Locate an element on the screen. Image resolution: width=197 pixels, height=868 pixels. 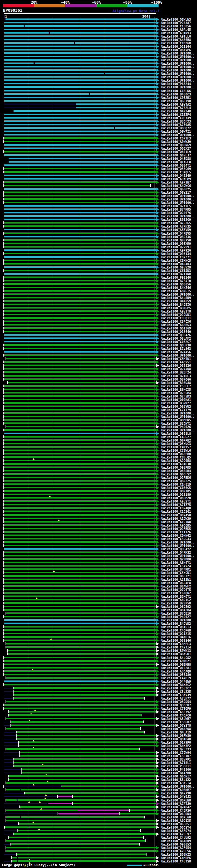
subject-label: UniRef100_B6KSU1 is located at coordinates (176, 654).